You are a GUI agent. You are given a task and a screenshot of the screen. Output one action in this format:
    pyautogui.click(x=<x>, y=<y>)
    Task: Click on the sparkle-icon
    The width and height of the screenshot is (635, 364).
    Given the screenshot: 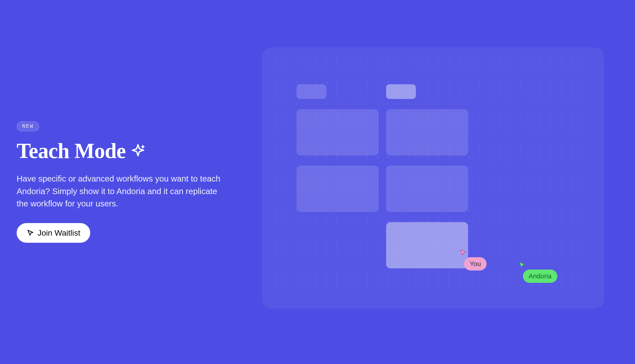 What is the action you would take?
    pyautogui.click(x=139, y=151)
    